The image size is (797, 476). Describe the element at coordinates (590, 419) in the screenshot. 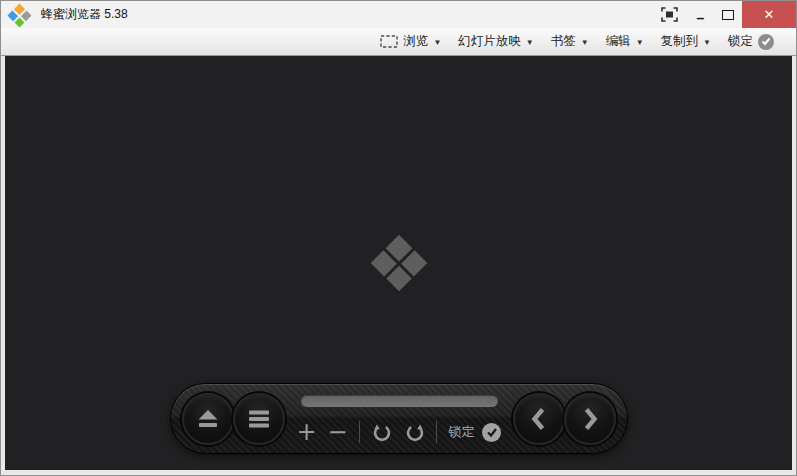

I see `next-image-button` at that location.